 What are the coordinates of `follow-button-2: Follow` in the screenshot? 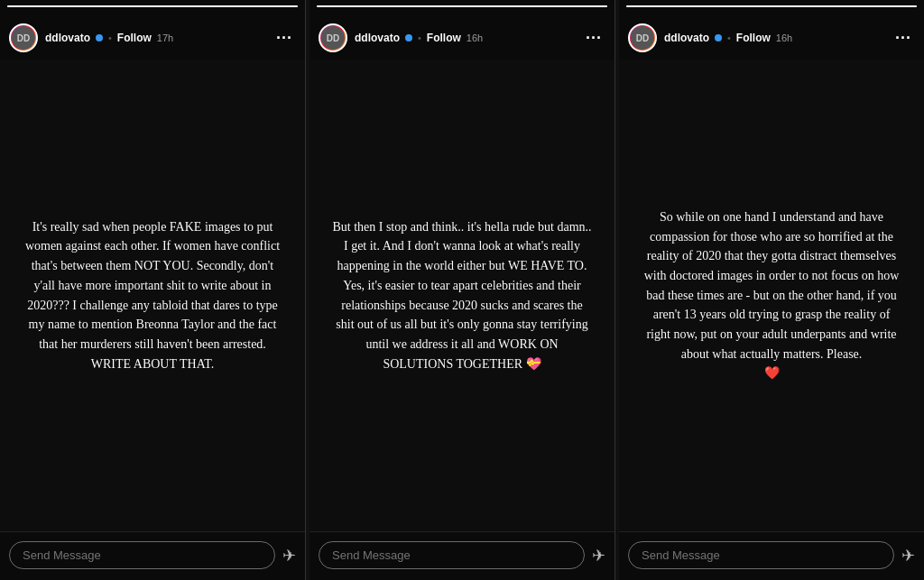 It's located at (444, 38).